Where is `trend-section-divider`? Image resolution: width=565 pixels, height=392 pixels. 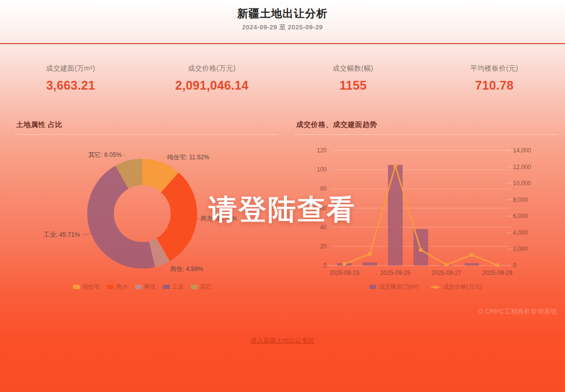 trend-section-divider is located at coordinates (426, 134).